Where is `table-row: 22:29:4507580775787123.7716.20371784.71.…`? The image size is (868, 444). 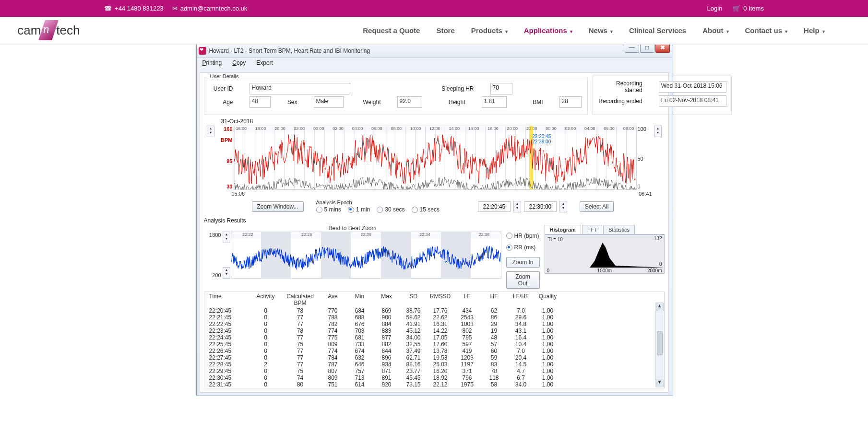 table-row: 22:29:4507580775787123.7716.20371784.71.… is located at coordinates (434, 371).